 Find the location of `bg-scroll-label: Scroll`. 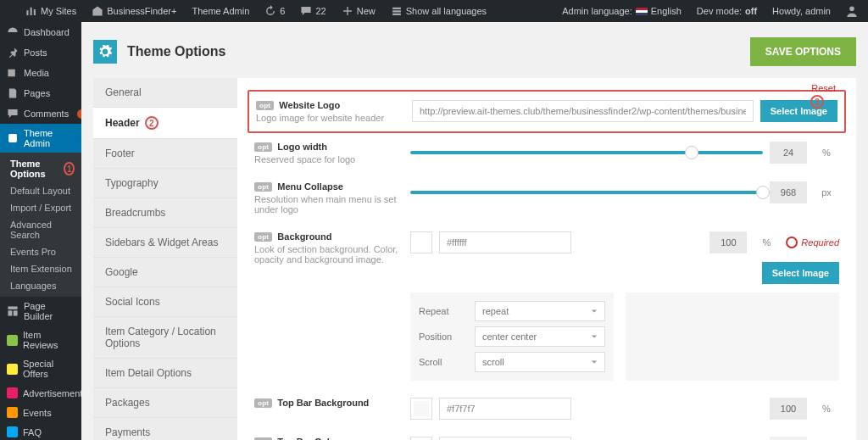

bg-scroll-label: Scroll is located at coordinates (442, 362).